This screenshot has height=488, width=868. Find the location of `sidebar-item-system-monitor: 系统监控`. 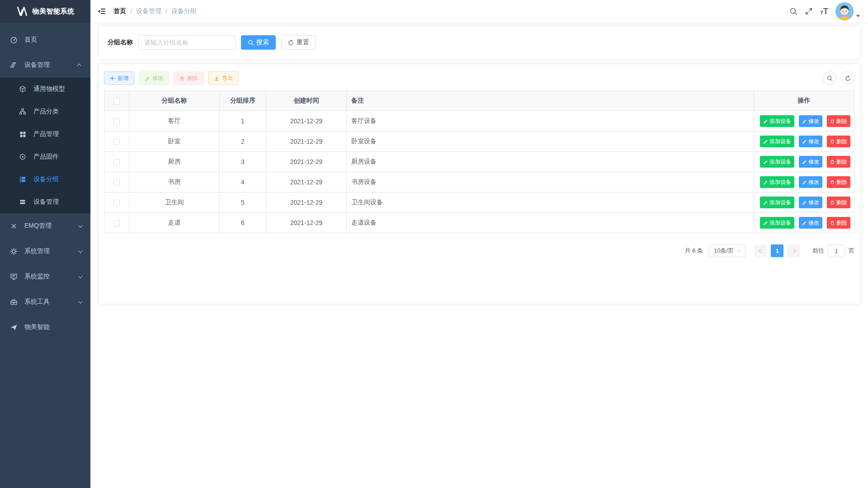

sidebar-item-system-monitor: 系统监控 is located at coordinates (45, 277).